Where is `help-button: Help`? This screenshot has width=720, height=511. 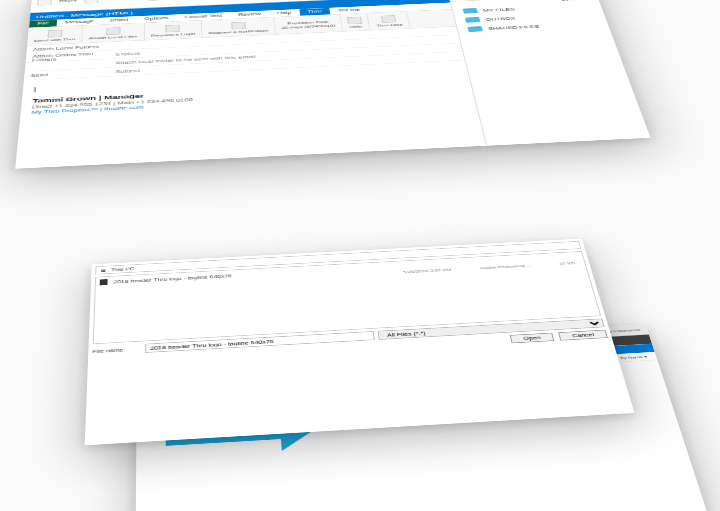
help-button: Help is located at coordinates (356, 22).